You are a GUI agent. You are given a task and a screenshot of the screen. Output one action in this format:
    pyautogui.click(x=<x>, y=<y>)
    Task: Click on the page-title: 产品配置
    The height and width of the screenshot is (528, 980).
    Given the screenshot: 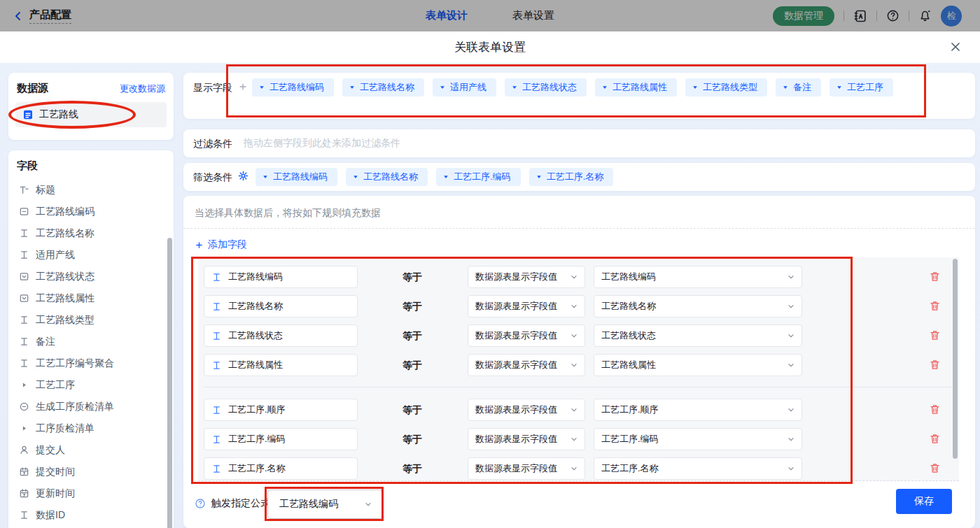 What is the action you would take?
    pyautogui.click(x=50, y=16)
    